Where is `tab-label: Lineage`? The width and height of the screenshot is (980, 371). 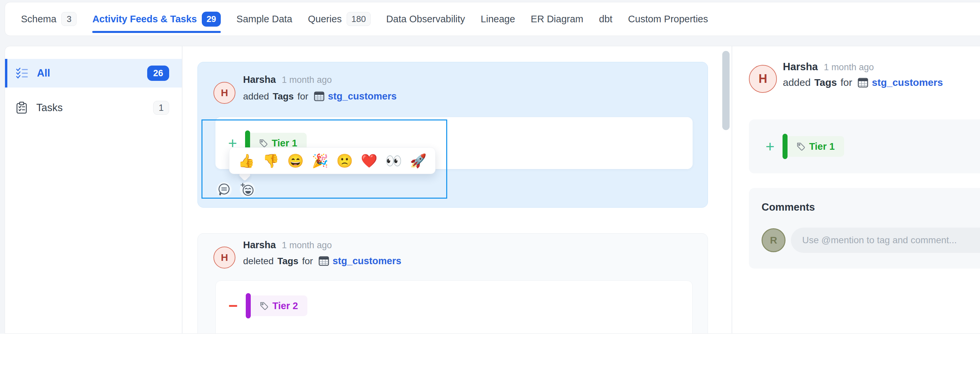
tab-label: Lineage is located at coordinates (498, 19).